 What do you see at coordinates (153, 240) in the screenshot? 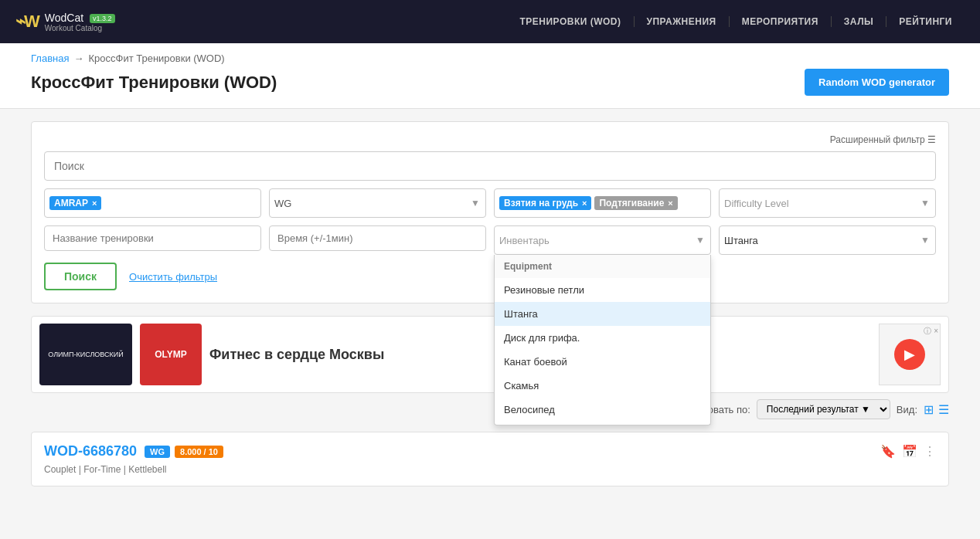
I see `workout-name-cell` at bounding box center [153, 240].